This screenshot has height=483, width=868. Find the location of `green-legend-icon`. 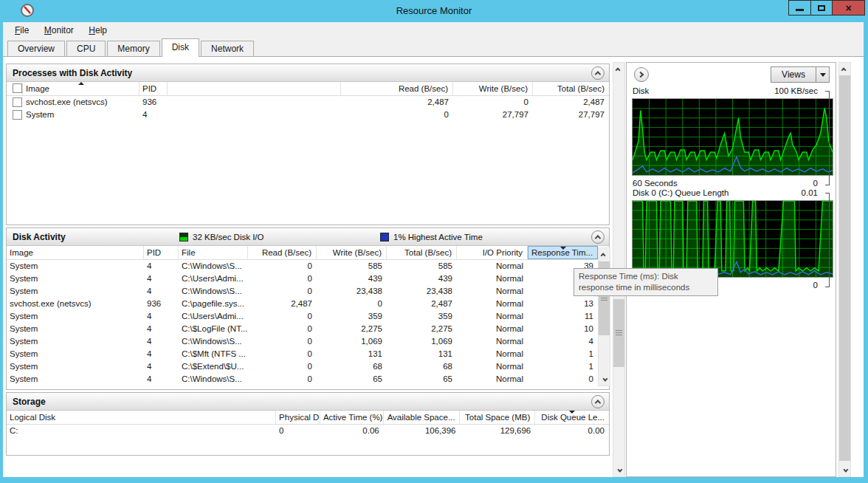

green-legend-icon is located at coordinates (184, 237).